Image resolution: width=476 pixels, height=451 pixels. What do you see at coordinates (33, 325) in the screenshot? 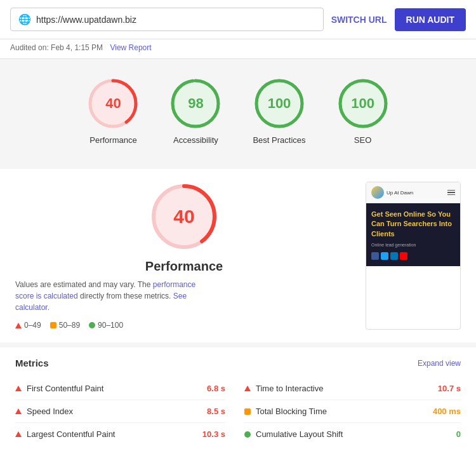
I see `legend-red-label: 0–49` at bounding box center [33, 325].